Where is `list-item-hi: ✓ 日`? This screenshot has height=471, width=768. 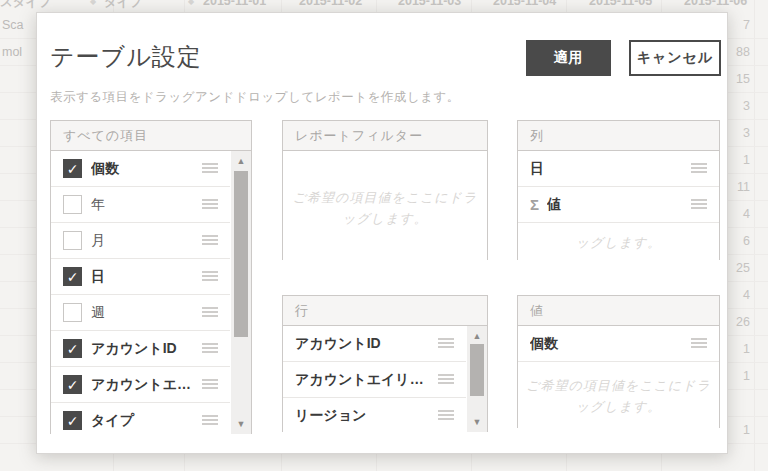 list-item-hi: ✓ 日 is located at coordinates (140, 277).